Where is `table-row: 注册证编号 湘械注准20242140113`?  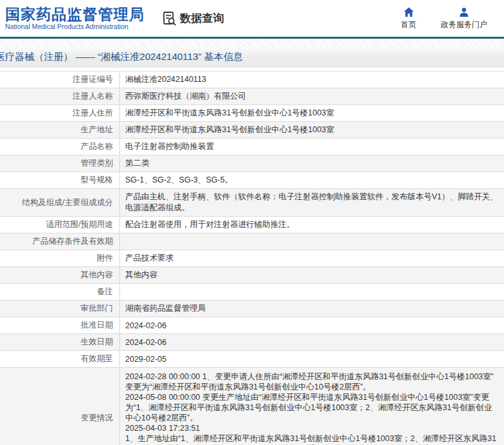 table-row: 注册证编号 湘械注准20242140113 is located at coordinates (252, 80).